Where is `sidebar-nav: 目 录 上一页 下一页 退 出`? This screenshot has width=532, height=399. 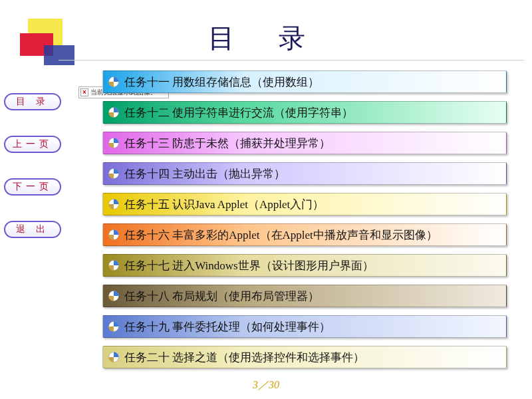
sidebar-nav: 目 录 上一页 下一页 退 出 is located at coordinates (36, 178).